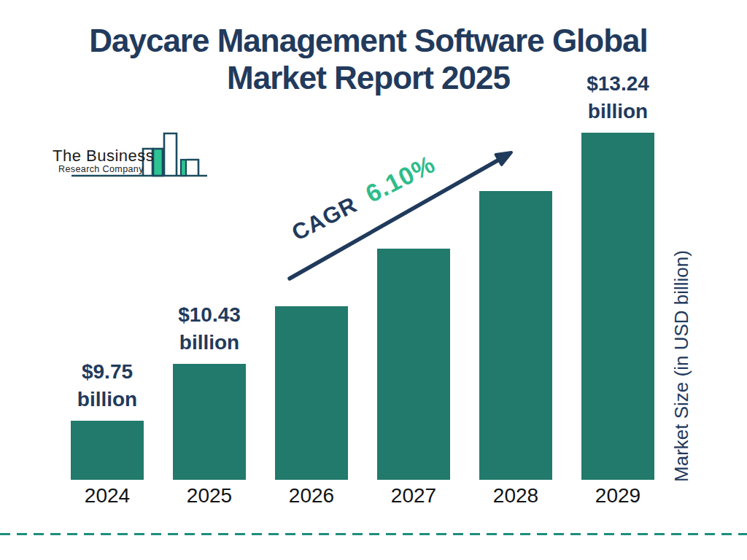 Image resolution: width=747 pixels, height=560 pixels. Describe the element at coordinates (414, 496) in the screenshot. I see `x-tick-2027: 2027` at that location.